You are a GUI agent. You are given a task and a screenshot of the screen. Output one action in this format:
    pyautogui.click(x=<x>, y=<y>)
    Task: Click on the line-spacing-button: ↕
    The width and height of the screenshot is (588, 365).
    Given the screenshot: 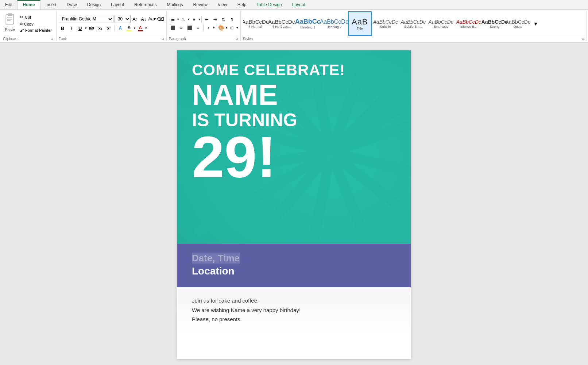 What is the action you would take?
    pyautogui.click(x=209, y=28)
    